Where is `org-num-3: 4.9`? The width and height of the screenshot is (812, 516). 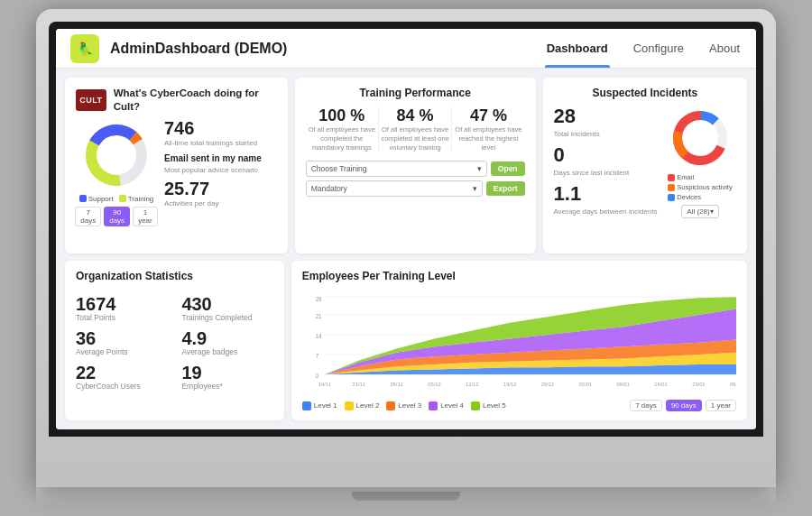
org-num-3: 4.9 is located at coordinates (227, 338).